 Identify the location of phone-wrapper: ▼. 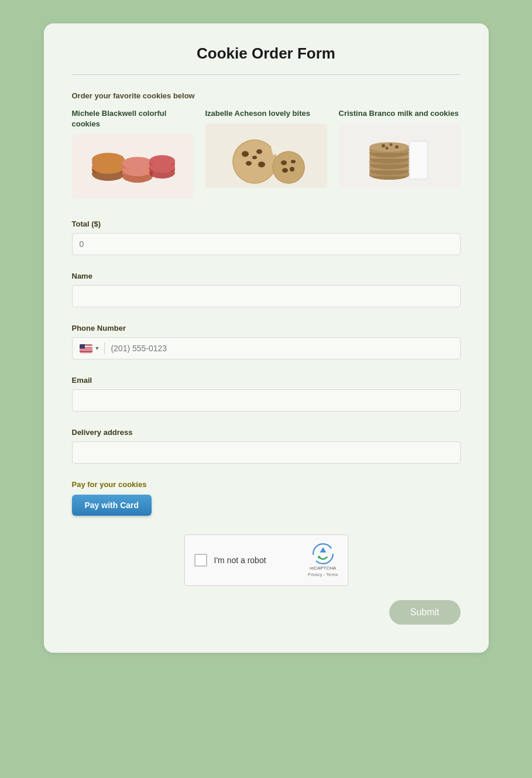
(266, 348).